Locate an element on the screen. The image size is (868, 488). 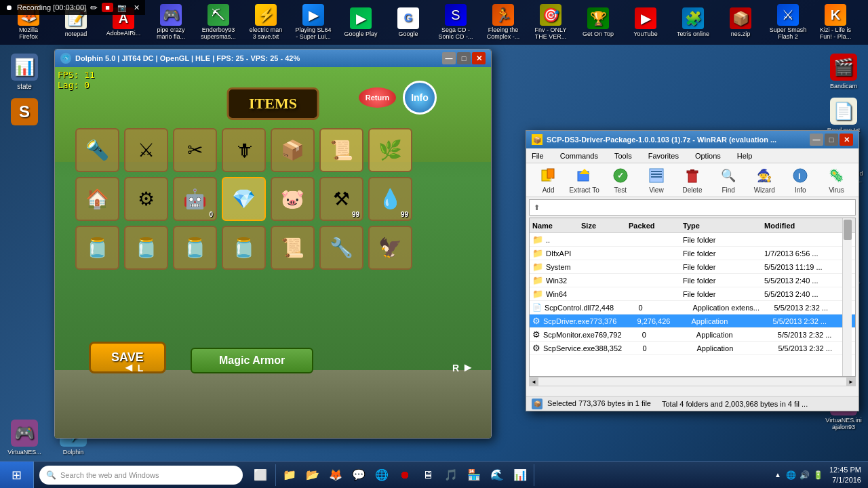
item-slot-21: 🦅 is located at coordinates (391, 248).